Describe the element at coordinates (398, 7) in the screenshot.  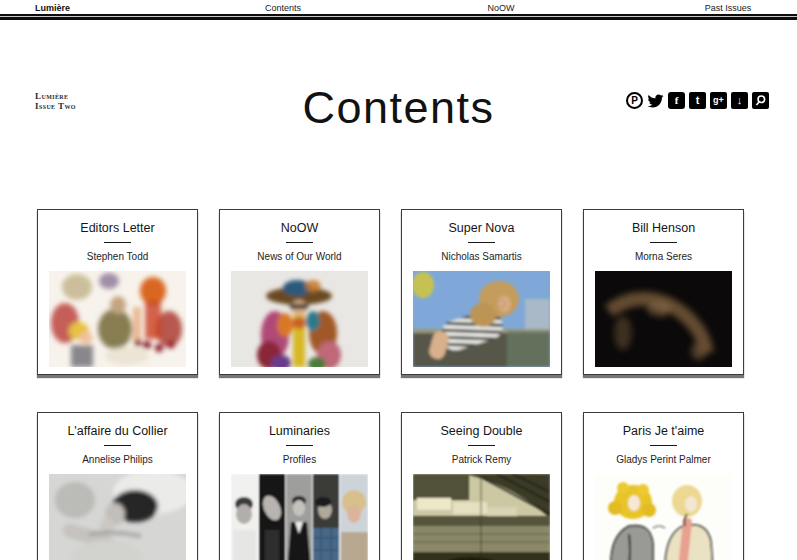
I see `top-nav: Lumière Contents NoOW Past Issues` at that location.